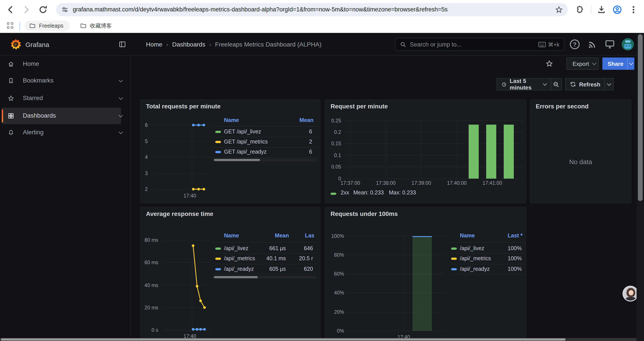 Image resolution: width=644 pixels, height=341 pixels. What do you see at coordinates (524, 84) in the screenshot?
I see `time-range-picker: Last 5 minutes` at bounding box center [524, 84].